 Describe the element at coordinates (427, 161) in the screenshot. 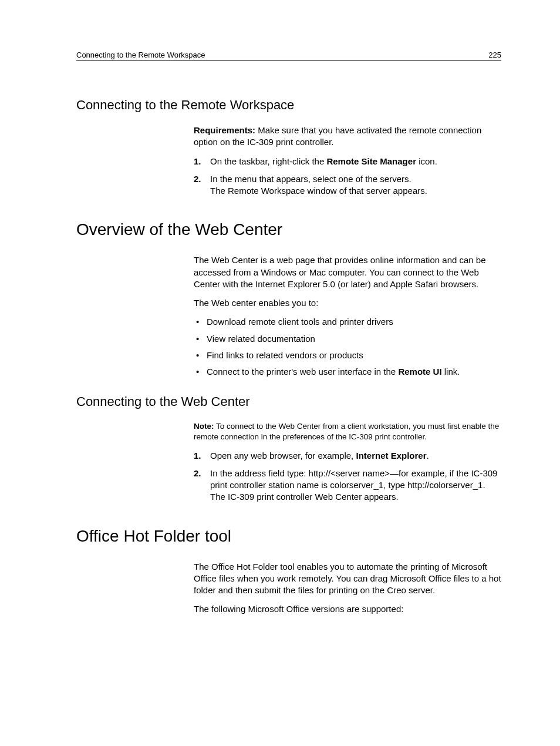

I see `step-text-c: icon.` at that location.